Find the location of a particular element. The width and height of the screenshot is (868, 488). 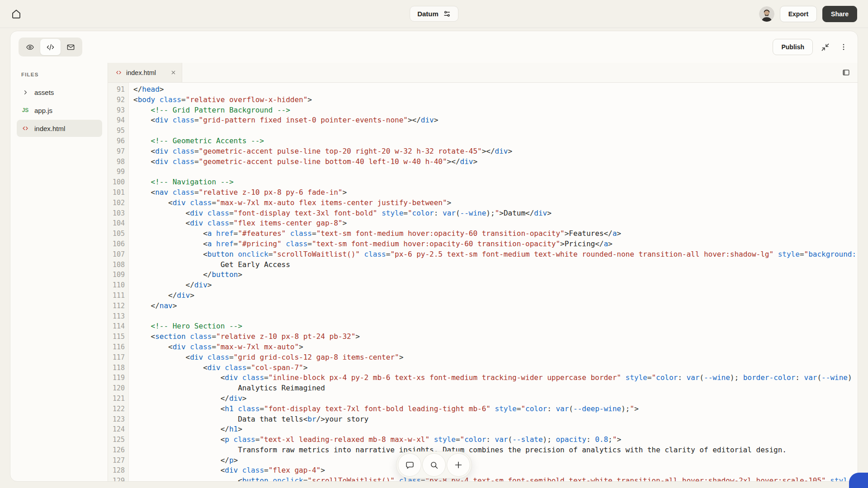

html-file-icon is located at coordinates (118, 72).